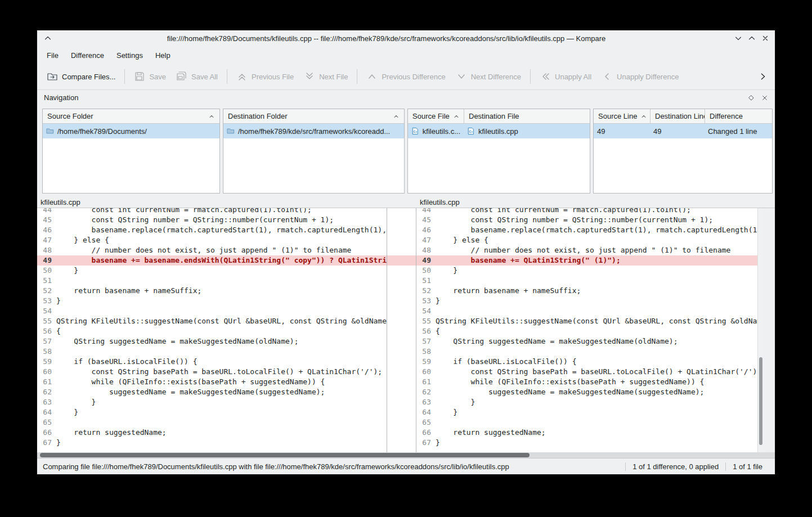 The height and width of the screenshot is (517, 812). I want to click on destination-folder-column-header: Destination Folder, so click(314, 116).